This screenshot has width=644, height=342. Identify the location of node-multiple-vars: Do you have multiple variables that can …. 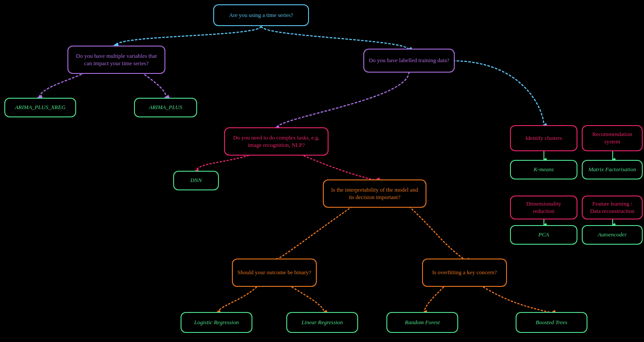
(117, 60).